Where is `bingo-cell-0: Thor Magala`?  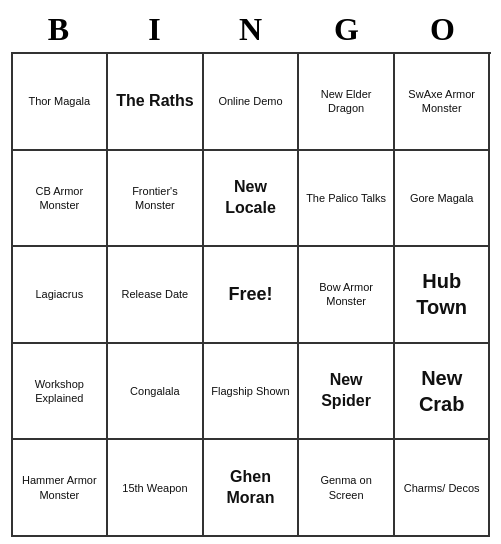
bingo-cell-0: Thor Magala is located at coordinates (61, 102).